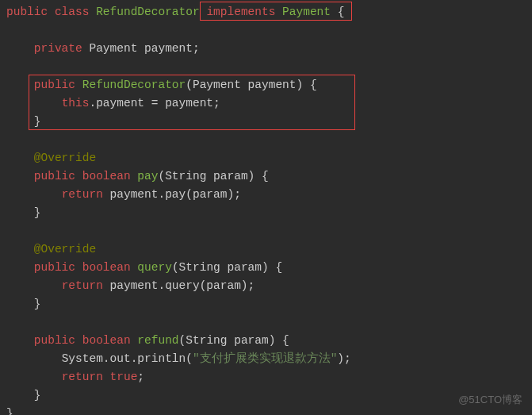 The image size is (532, 415). Describe the element at coordinates (158, 340) in the screenshot. I see `method-name: refund` at that location.